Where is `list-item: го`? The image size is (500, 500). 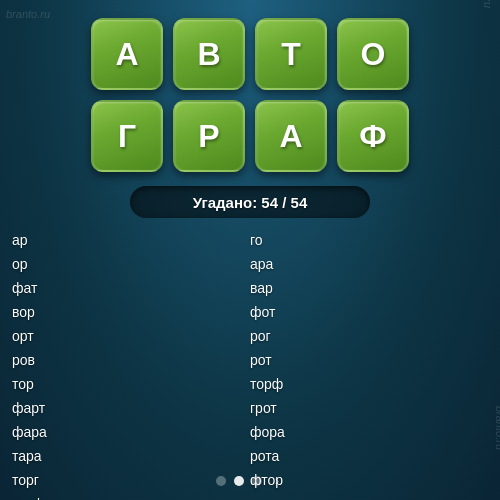 list-item: го is located at coordinates (369, 240).